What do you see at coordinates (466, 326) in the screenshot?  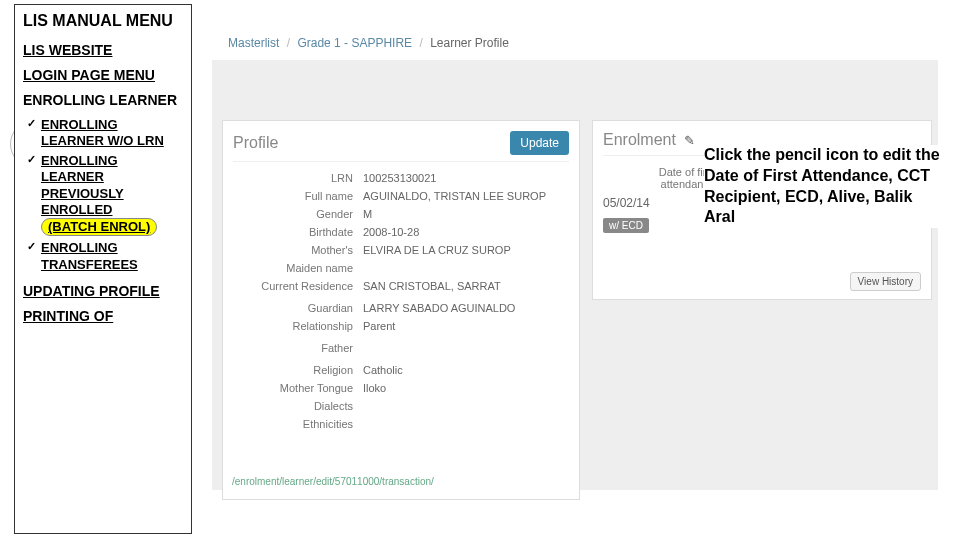 I see `relationship-value: Parent` at bounding box center [466, 326].